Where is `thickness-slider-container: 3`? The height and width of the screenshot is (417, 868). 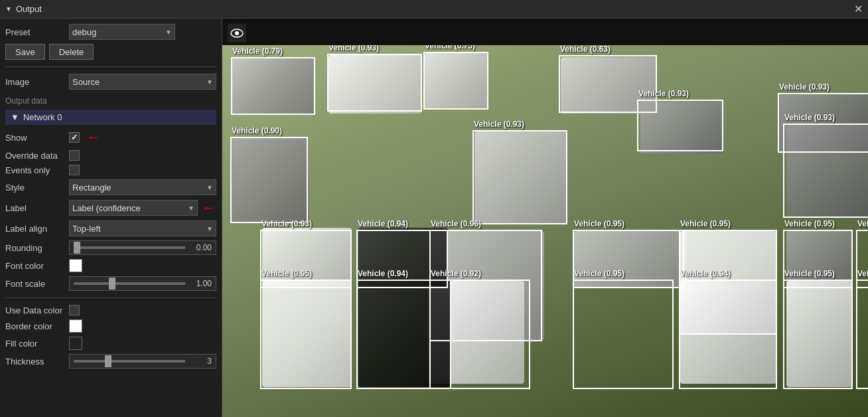 thickness-slider-container: 3 is located at coordinates (143, 361).